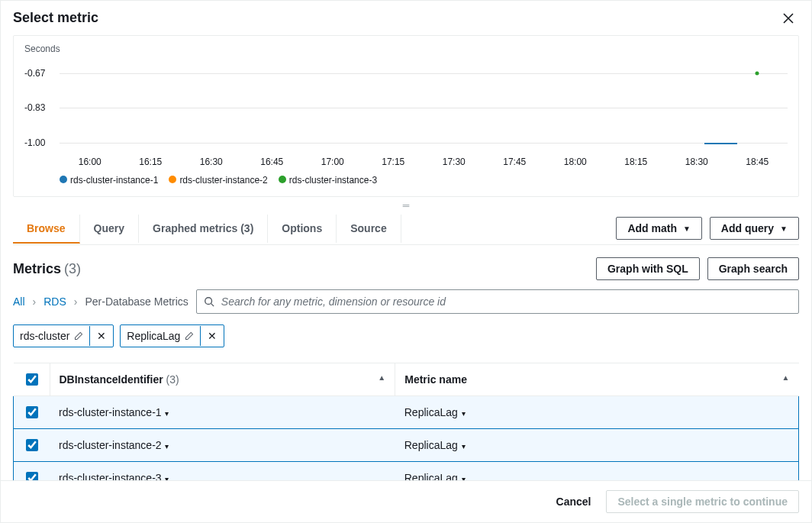 The width and height of the screenshot is (812, 523). I want to click on legend-item: rds-cluster-instance-3, so click(328, 180).